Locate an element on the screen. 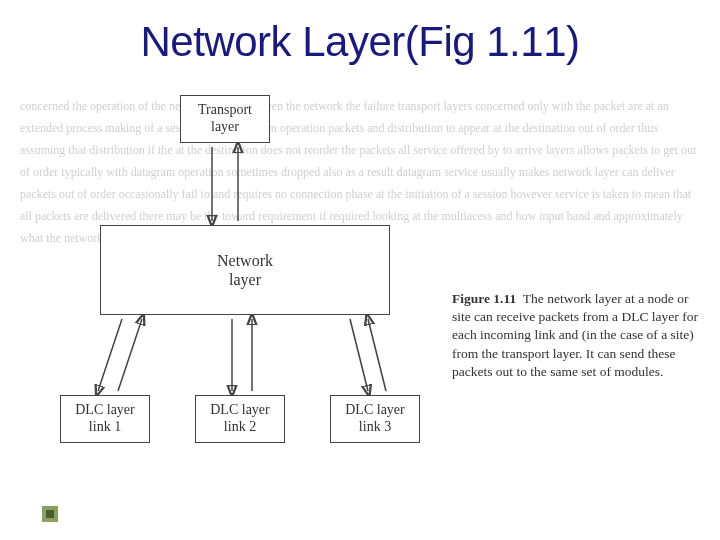 The height and width of the screenshot is (540, 720). page-title: Network Layer(Fig 1.11) is located at coordinates (360, 42).